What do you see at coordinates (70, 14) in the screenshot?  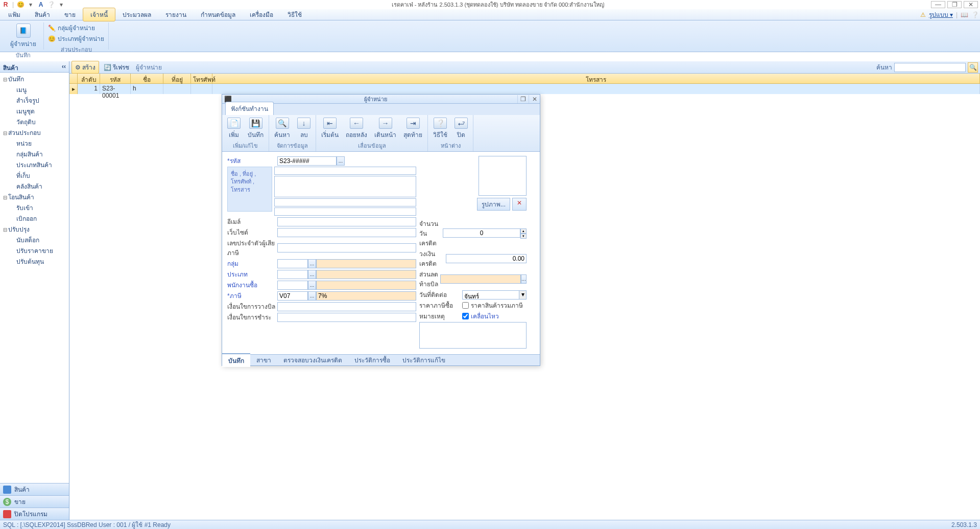 I see `menu-sale: ขาย` at bounding box center [70, 14].